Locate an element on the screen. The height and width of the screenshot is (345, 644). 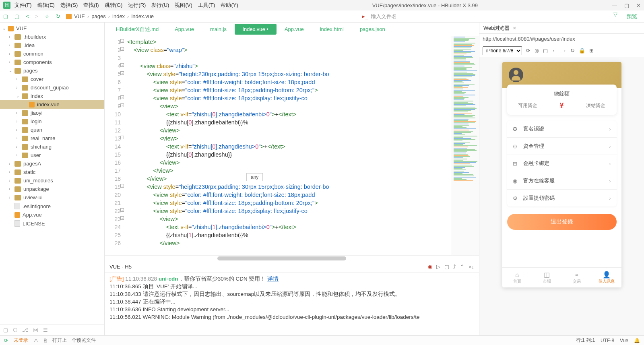
tree-item-.hbuilderx: ›.hbuilderx is located at coordinates (52, 37).